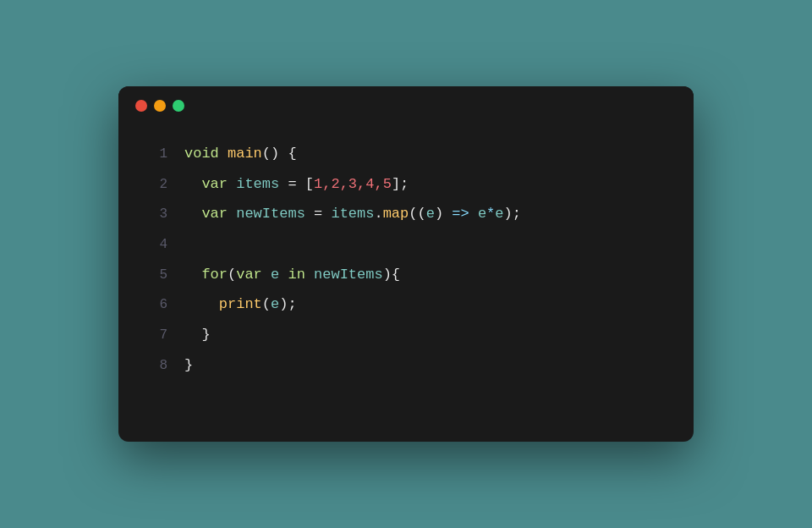 The width and height of the screenshot is (812, 528). I want to click on line-number-8: 8, so click(156, 366).